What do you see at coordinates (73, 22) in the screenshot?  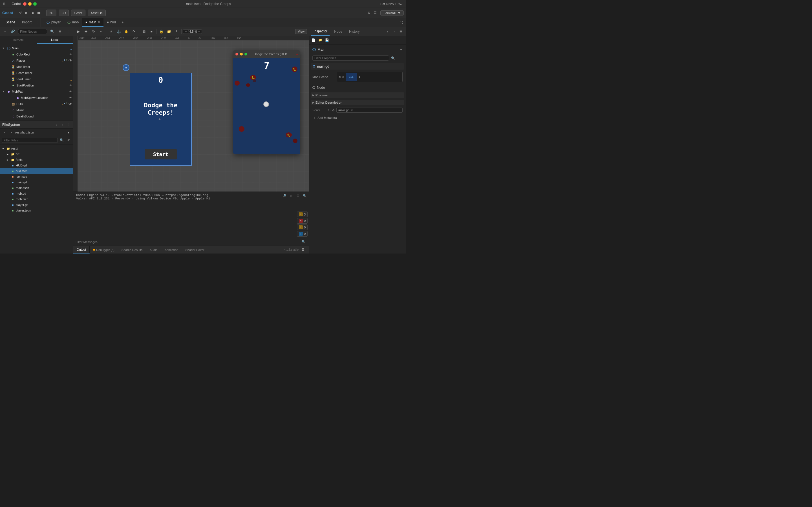 I see `tab-mob: ◯ mob` at bounding box center [73, 22].